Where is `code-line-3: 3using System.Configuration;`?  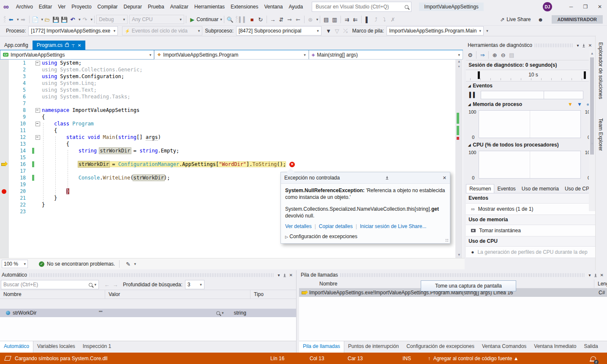
code-line-3: 3using System.Configuration; is located at coordinates (231, 76).